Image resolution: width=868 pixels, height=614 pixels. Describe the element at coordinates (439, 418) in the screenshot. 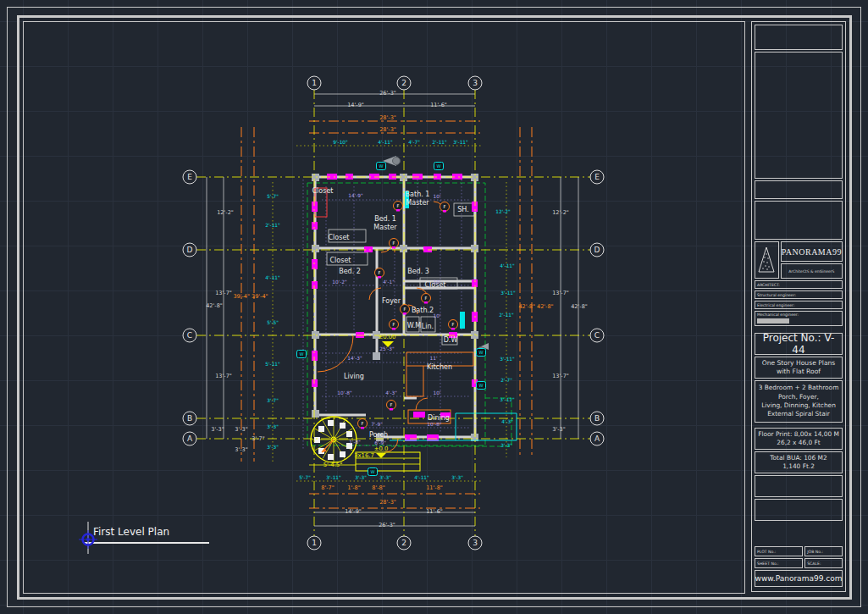

I see `room-label: Dining` at that location.